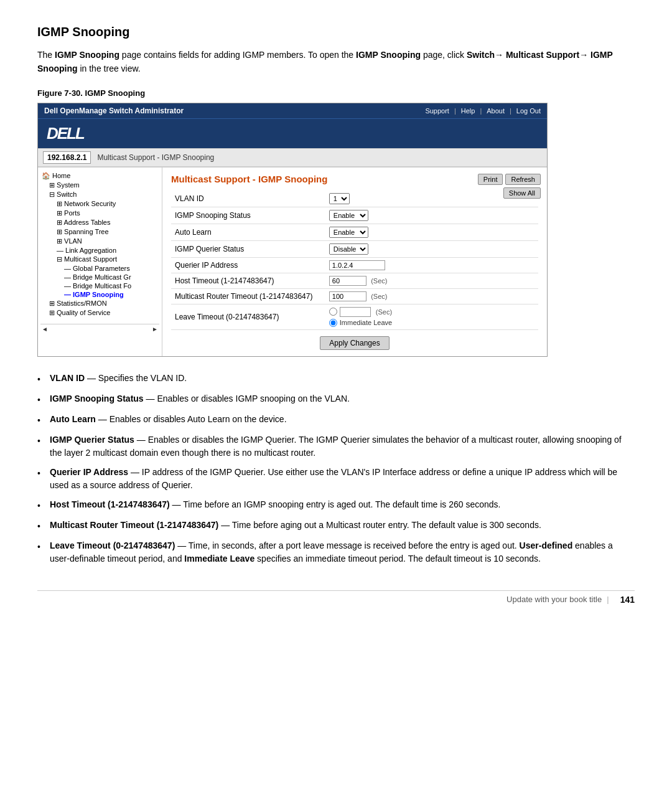 This screenshot has height=807, width=672. I want to click on field-value-leave-timeout: (Sec) Immediate Leave, so click(432, 316).